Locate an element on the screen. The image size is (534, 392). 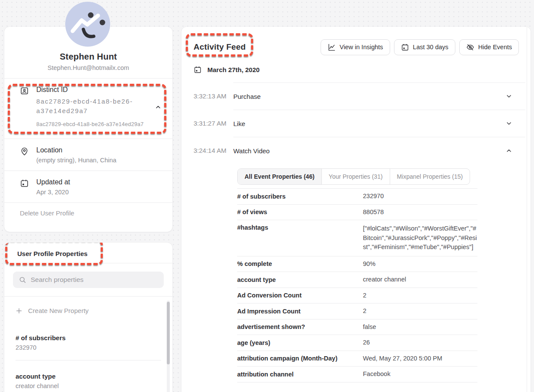
location-label: Location is located at coordinates (76, 150).